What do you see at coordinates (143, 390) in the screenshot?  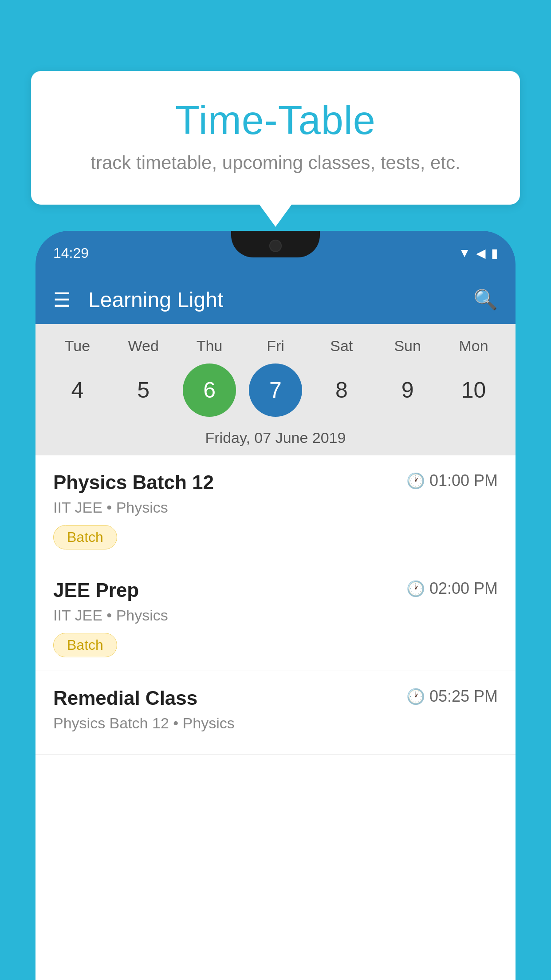 I see `day-5: 5` at bounding box center [143, 390].